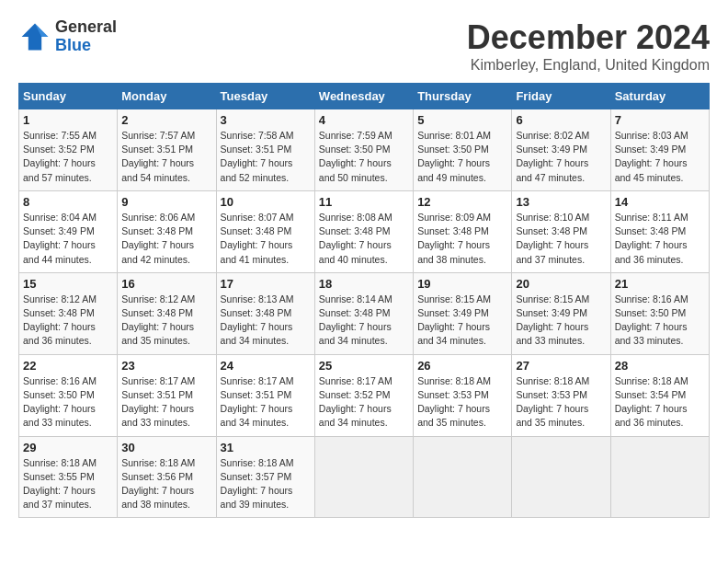 The image size is (728, 563). I want to click on calendar-cell: 17Sunrise: 8:13 AMSunset: 3:48 PMDayligh…, so click(265, 313).